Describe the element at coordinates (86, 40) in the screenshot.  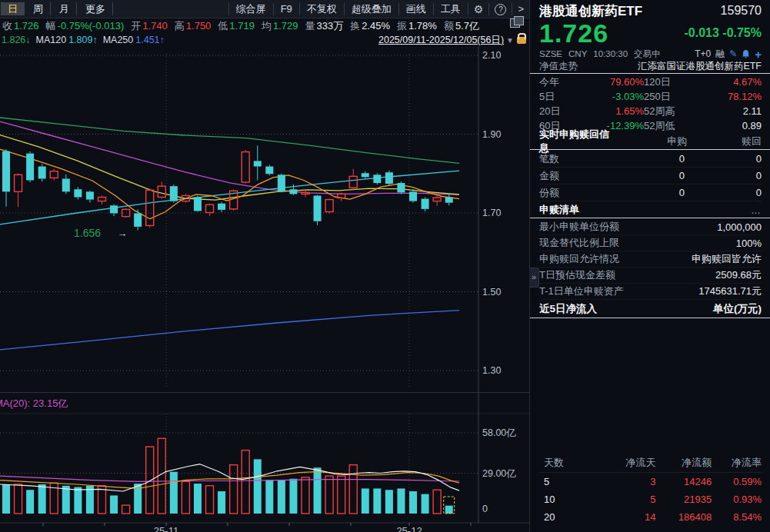
I see `ma-values: 1.826↓MA1201.809↑MA2501.451↑` at that location.